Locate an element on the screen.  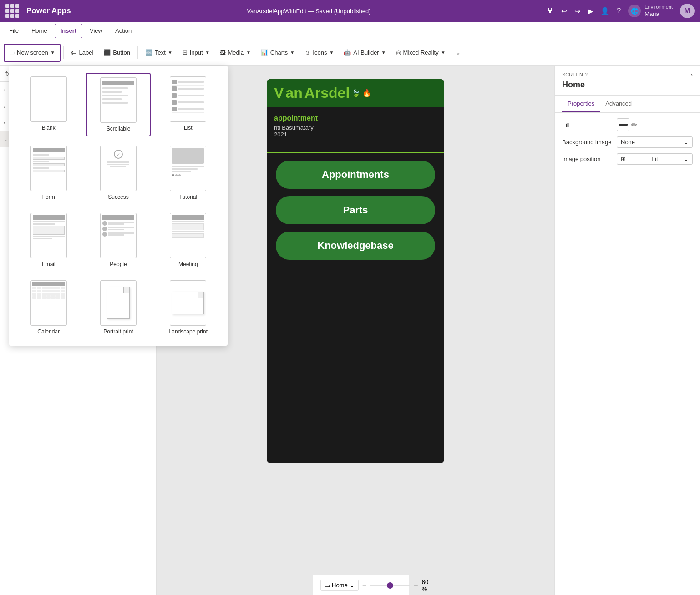
tab-advanced: Advanced is located at coordinates (619, 104).